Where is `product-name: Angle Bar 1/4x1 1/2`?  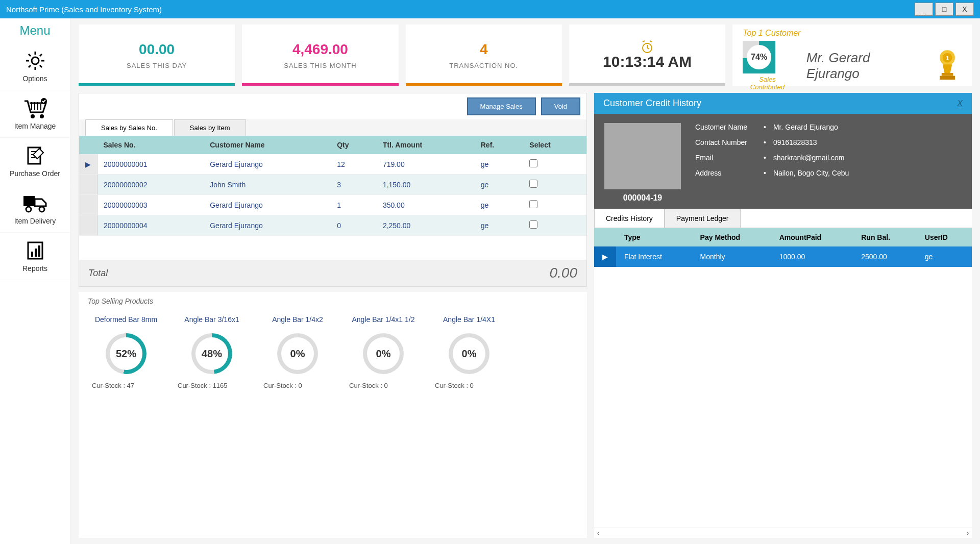
product-name: Angle Bar 1/4x1 1/2 is located at coordinates (383, 320).